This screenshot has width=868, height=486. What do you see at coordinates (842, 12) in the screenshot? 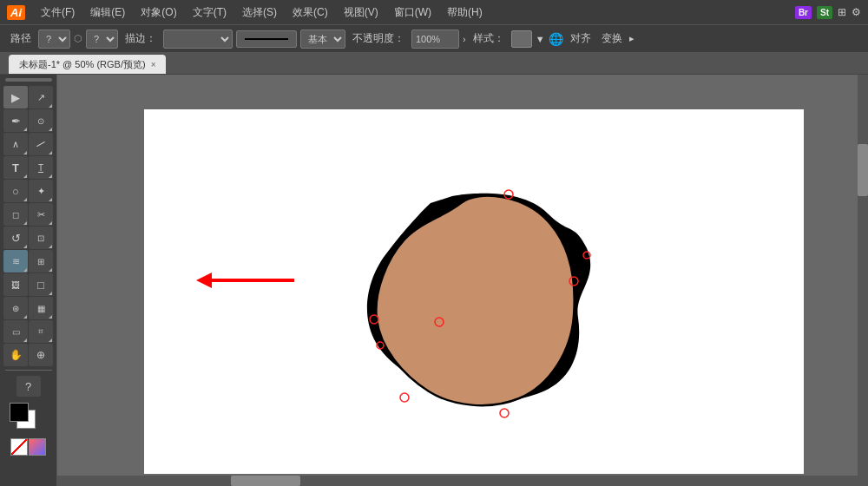
I see `layout-icon: ⊞` at bounding box center [842, 12].